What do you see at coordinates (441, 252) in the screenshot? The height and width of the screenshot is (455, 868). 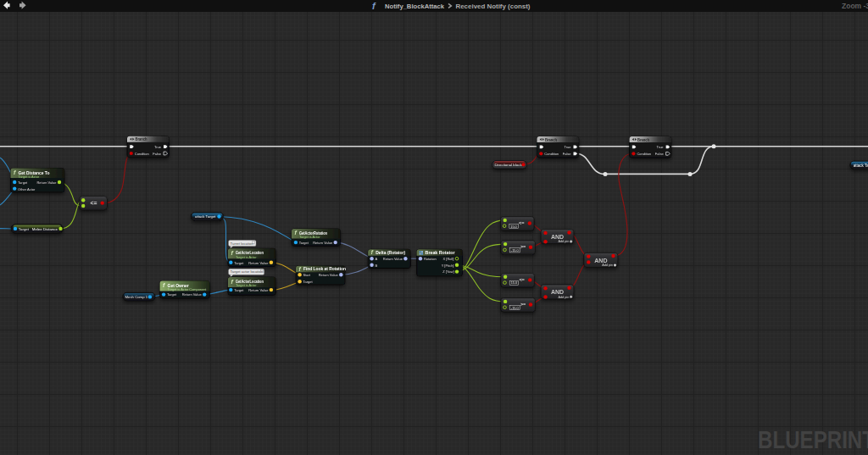 I see `svg-text: Break Rotator` at bounding box center [441, 252].